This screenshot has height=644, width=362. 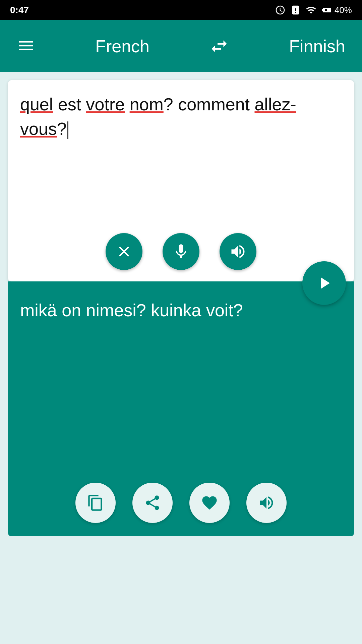 I want to click on heart-icon, so click(x=209, y=503).